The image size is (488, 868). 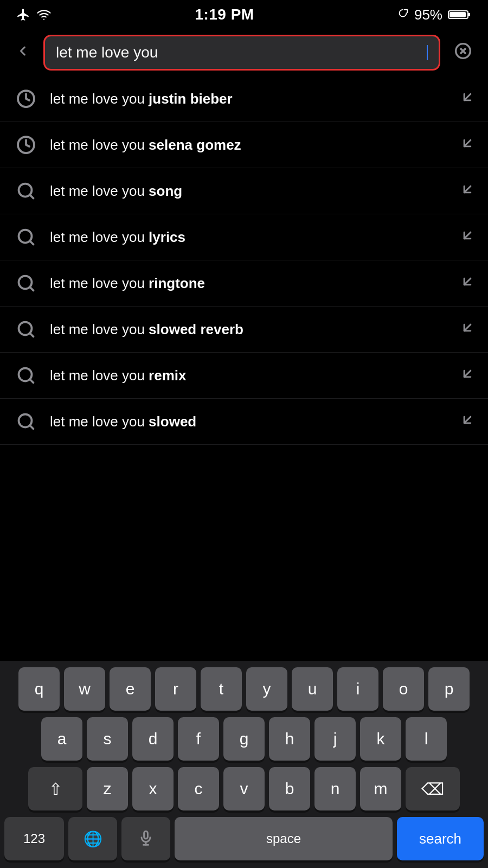 I want to click on keyboard-row-3: ⇧ z x c v b n m ⌫, so click(x=244, y=789).